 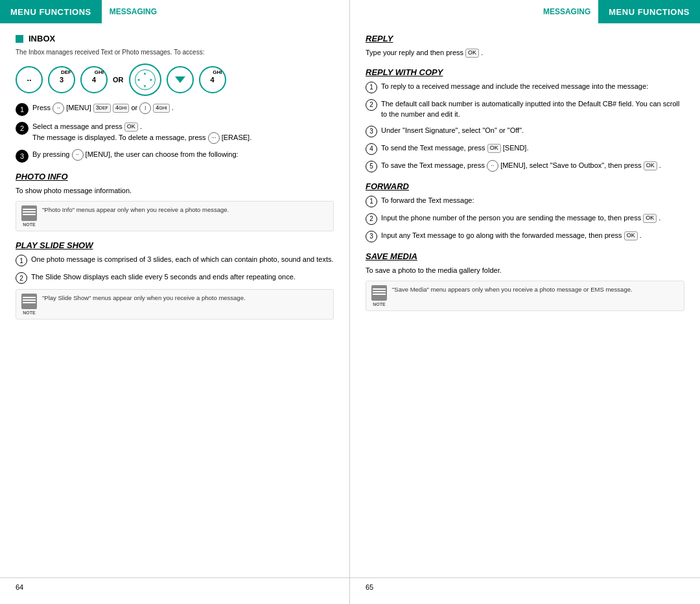 What do you see at coordinates (29, 80) in the screenshot?
I see `menu-button-icon: ··` at bounding box center [29, 80].